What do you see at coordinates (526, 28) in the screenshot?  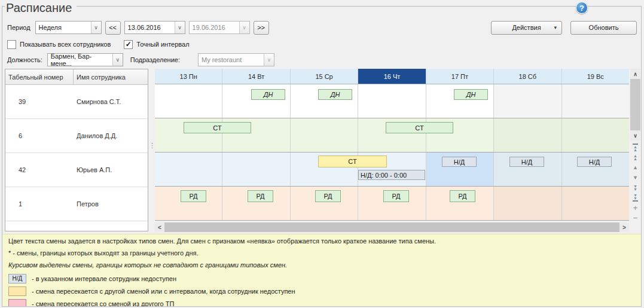 I see `actions-button: Действия ▾` at bounding box center [526, 28].